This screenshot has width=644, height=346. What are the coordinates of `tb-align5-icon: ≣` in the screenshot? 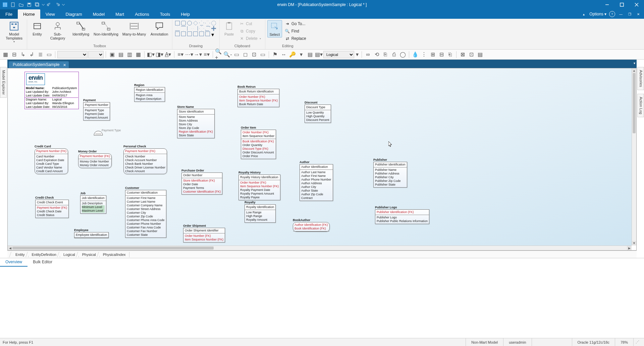 It's located at (40, 55).